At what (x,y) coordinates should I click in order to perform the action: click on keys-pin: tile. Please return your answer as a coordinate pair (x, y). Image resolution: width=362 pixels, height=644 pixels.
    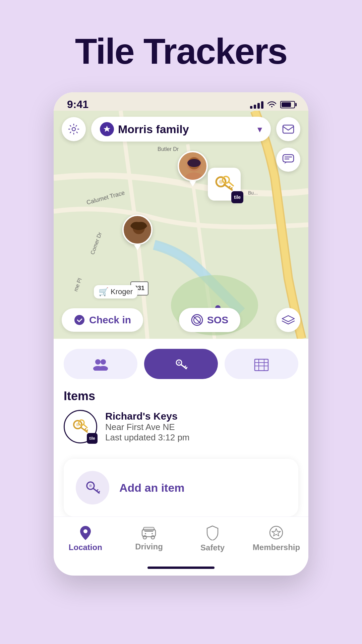
    Looking at the image, I should click on (224, 184).